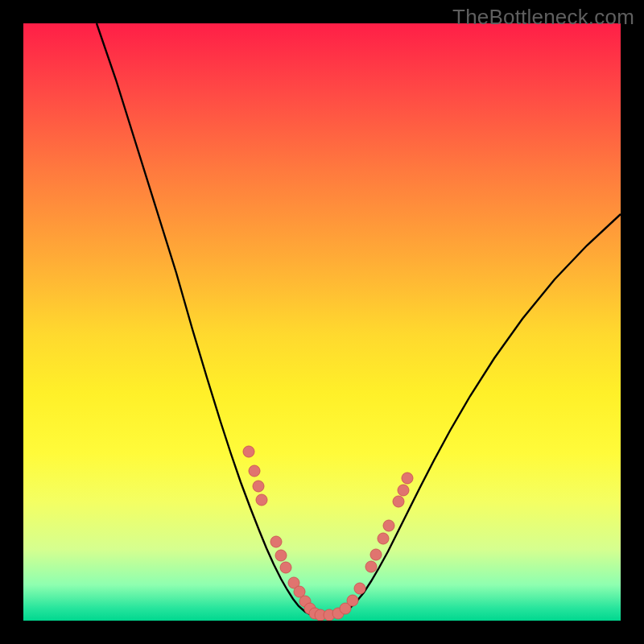 This screenshot has height=644, width=644. Describe the element at coordinates (543, 18) in the screenshot. I see `watermark-text: TheBottleneck.com` at that location.